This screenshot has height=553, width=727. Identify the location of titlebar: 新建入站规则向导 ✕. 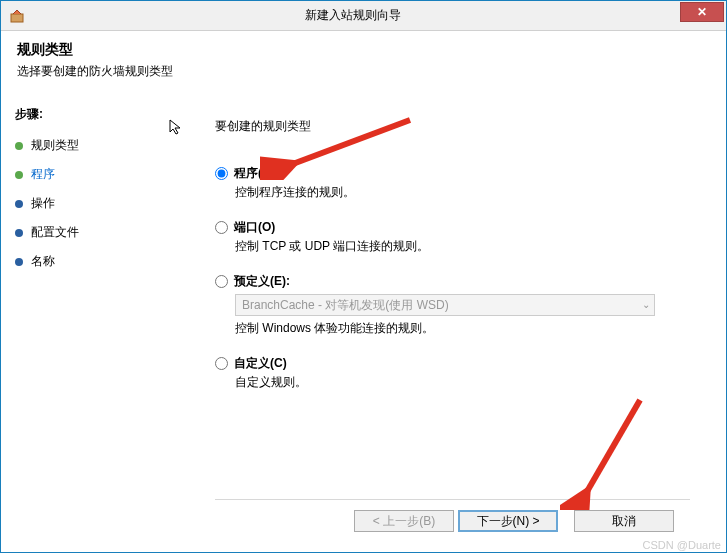
(364, 16).